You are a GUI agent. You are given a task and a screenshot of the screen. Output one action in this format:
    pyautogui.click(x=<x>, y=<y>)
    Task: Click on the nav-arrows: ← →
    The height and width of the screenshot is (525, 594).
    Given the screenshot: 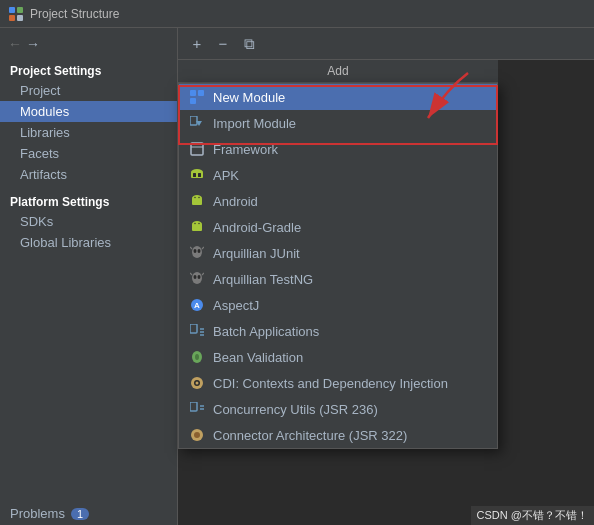 What is the action you would take?
    pyautogui.click(x=88, y=46)
    